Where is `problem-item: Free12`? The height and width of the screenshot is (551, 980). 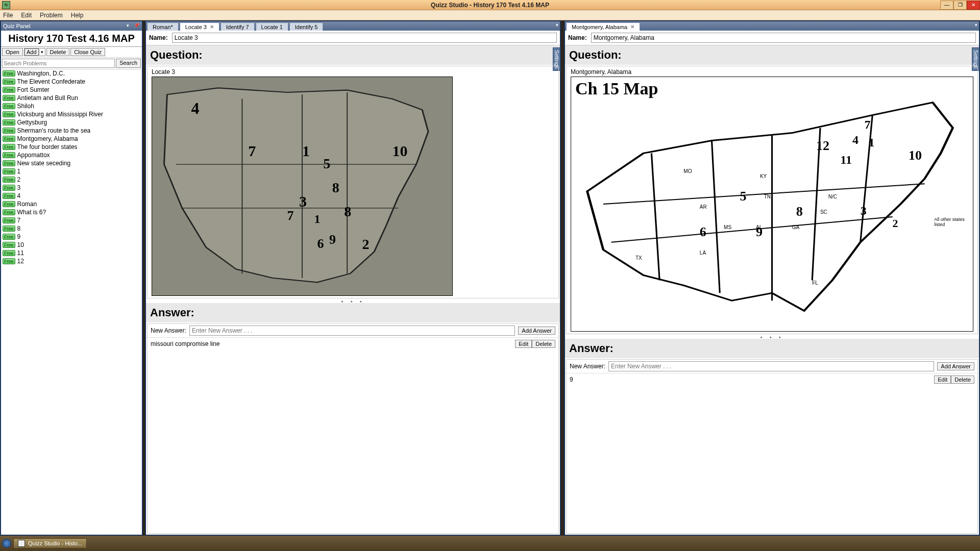 problem-item: Free12 is located at coordinates (71, 261).